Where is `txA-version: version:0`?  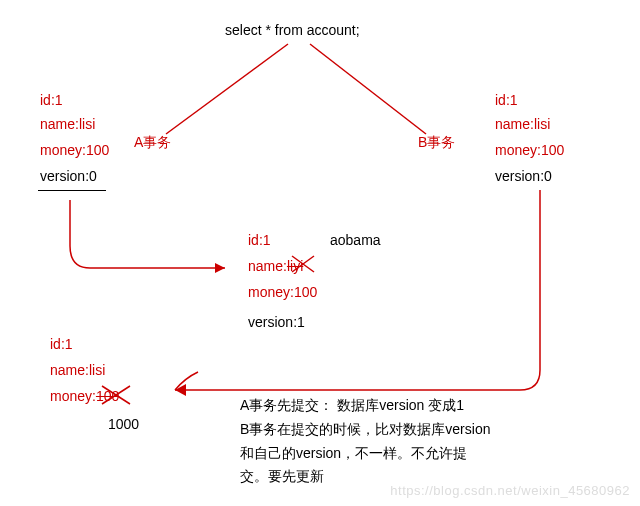
txA-version: version:0 is located at coordinates (68, 176).